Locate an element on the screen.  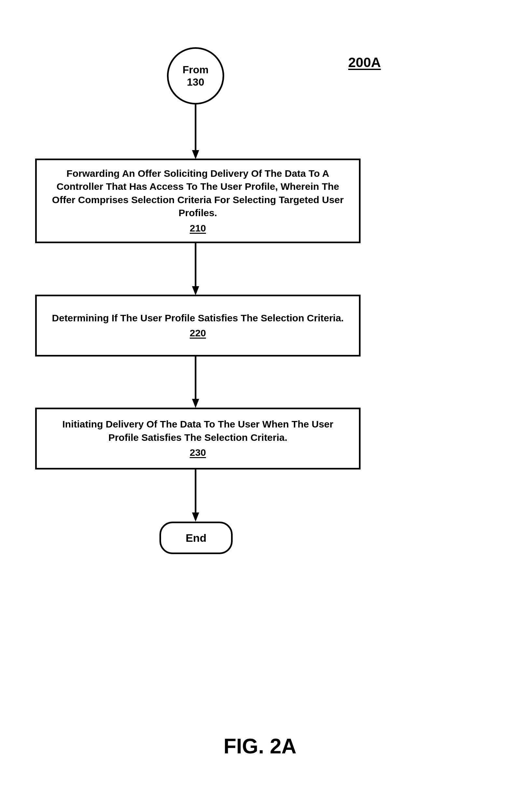
step-number: 220 is located at coordinates (198, 333).